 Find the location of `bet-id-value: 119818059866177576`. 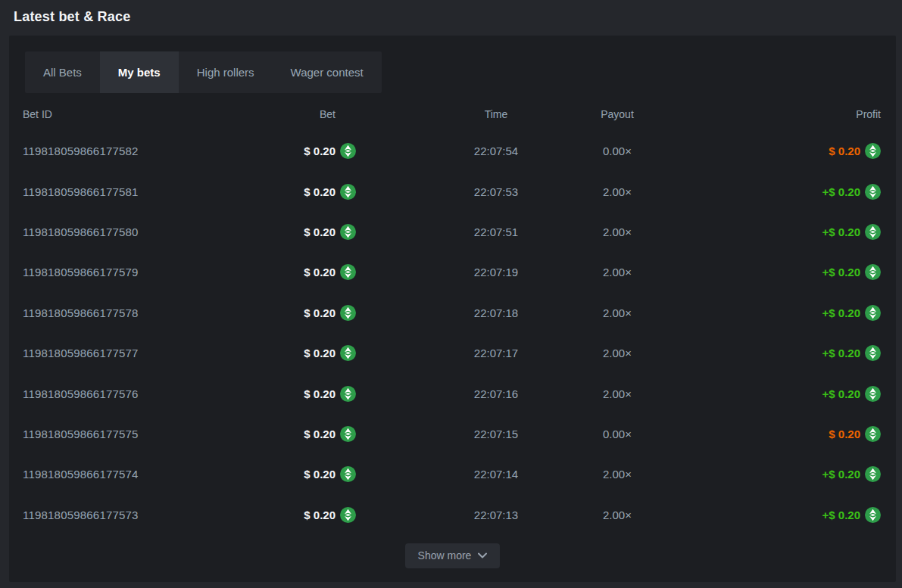

bet-id-value: 119818059866177576 is located at coordinates (133, 394).